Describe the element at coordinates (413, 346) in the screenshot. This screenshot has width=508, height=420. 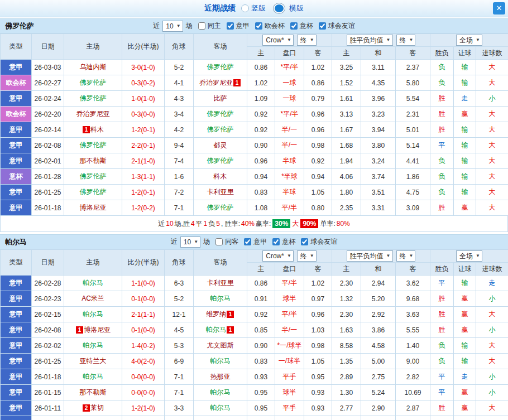
I see `euro-lose-odds: 1.40` at that location.